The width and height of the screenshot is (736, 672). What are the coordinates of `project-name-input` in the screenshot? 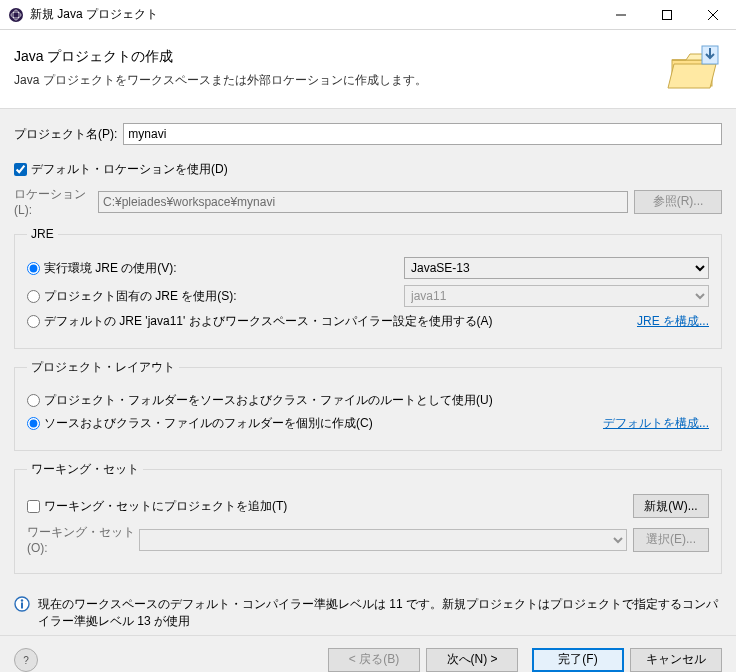 It's located at (422, 134).